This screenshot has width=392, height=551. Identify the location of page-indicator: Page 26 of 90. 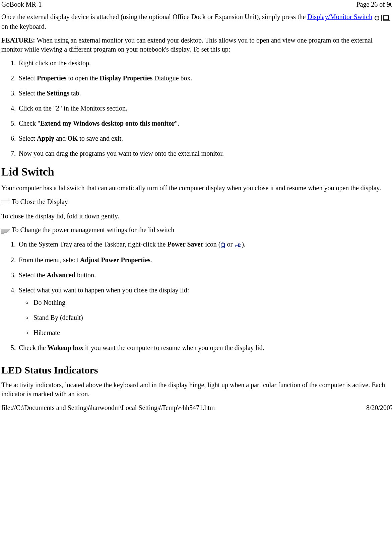
(374, 5).